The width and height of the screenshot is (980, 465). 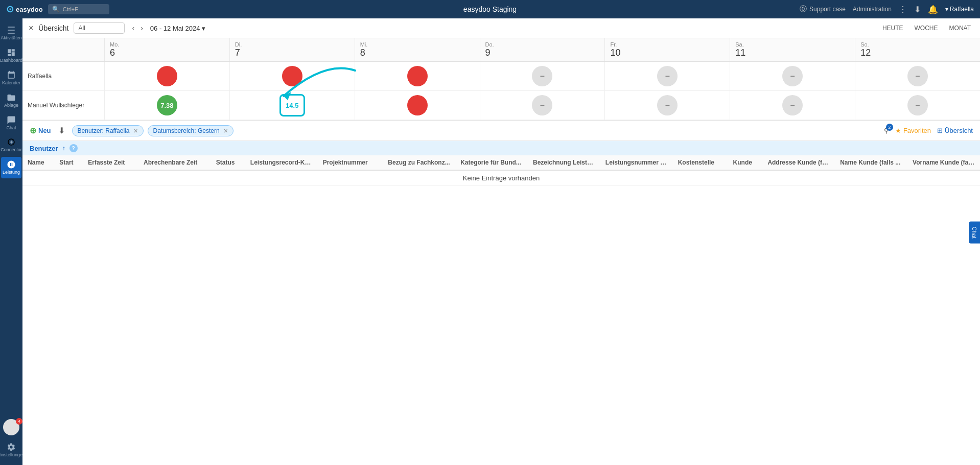 I want to click on cell-1-5: –, so click(x=792, y=105).